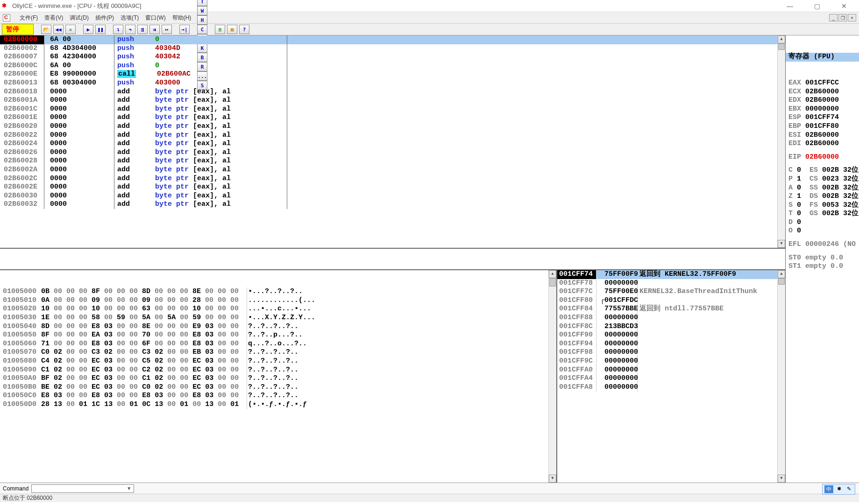 The height and width of the screenshot is (504, 859). Describe the element at coordinates (392, 196) in the screenshot. I see `disasm-row: 02B600300000add byte ptr [eax], al` at that location.